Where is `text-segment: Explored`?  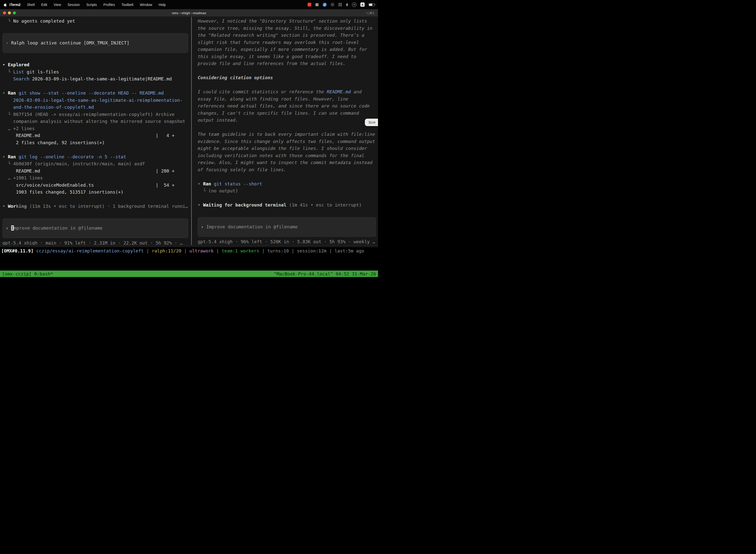 text-segment: Explored is located at coordinates (19, 65).